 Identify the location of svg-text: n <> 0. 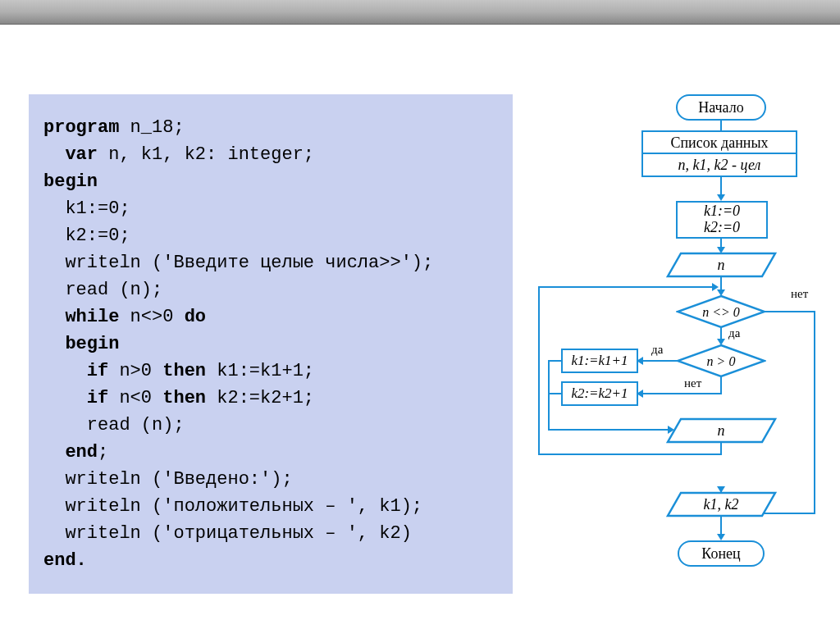
(721, 312).